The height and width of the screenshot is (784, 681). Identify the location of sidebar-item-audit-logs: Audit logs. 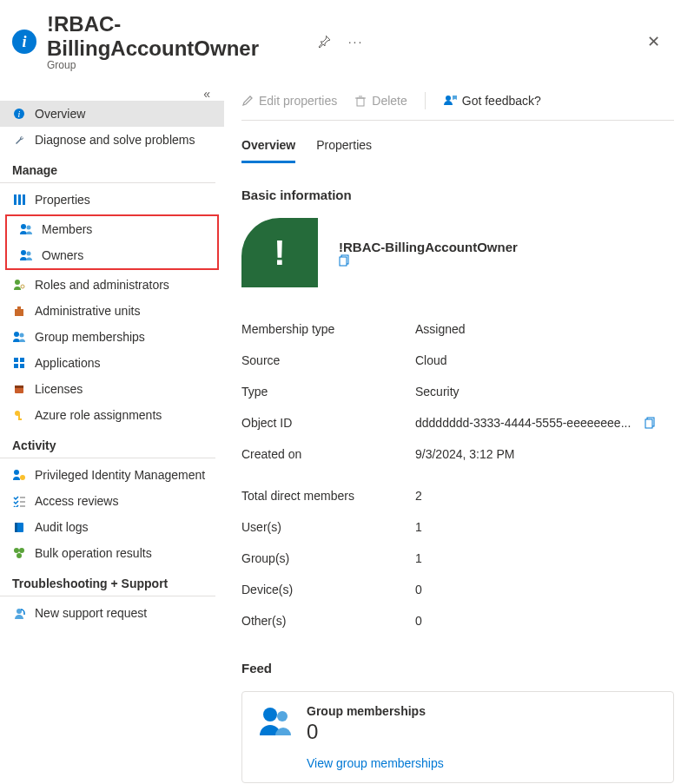
(112, 527).